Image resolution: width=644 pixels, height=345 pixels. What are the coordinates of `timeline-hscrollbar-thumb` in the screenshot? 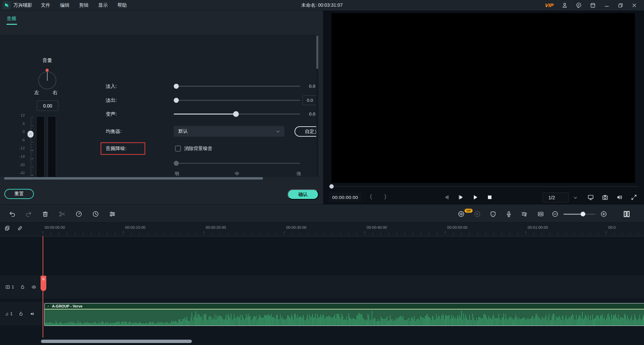 It's located at (116, 341).